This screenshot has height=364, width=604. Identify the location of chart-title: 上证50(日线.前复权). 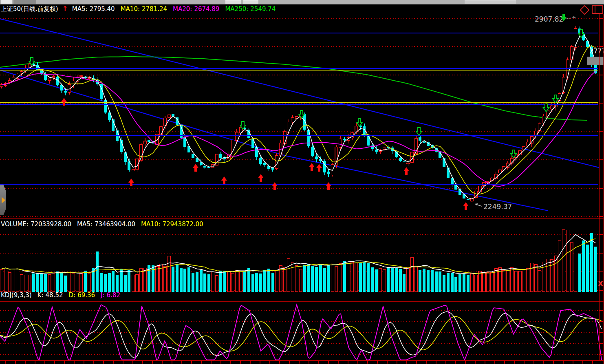
(29, 9).